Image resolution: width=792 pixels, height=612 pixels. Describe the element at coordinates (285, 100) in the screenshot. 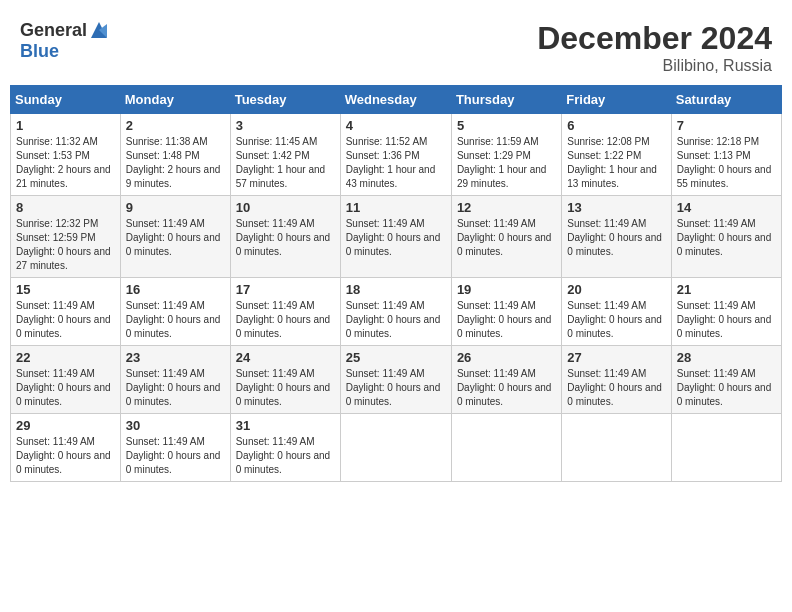

I see `weekday-header: Tuesday` at that location.